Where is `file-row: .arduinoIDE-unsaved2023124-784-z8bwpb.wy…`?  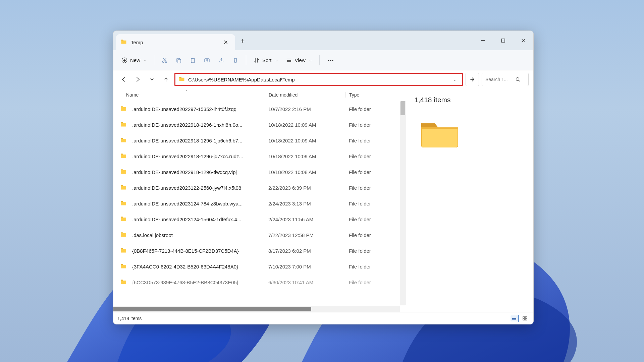
file-row: .arduinoIDE-unsaved2023124-784-z8bwpb.wy… is located at coordinates (260, 204).